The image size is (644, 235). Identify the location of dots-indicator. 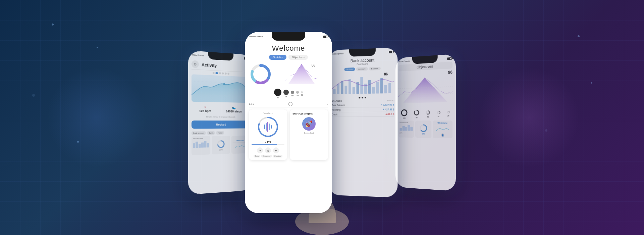
(363, 97).